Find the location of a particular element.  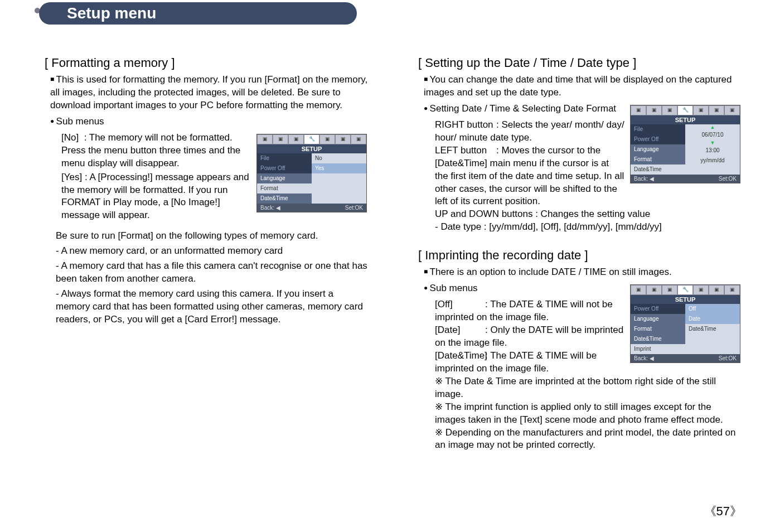

menu-option: Yes is located at coordinates (339, 168).